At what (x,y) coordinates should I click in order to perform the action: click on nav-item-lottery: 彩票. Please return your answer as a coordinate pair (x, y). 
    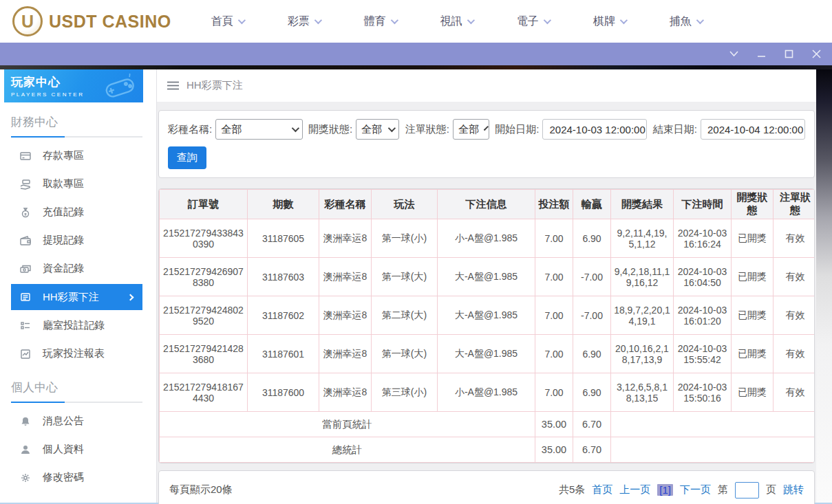
    Looking at the image, I should click on (304, 22).